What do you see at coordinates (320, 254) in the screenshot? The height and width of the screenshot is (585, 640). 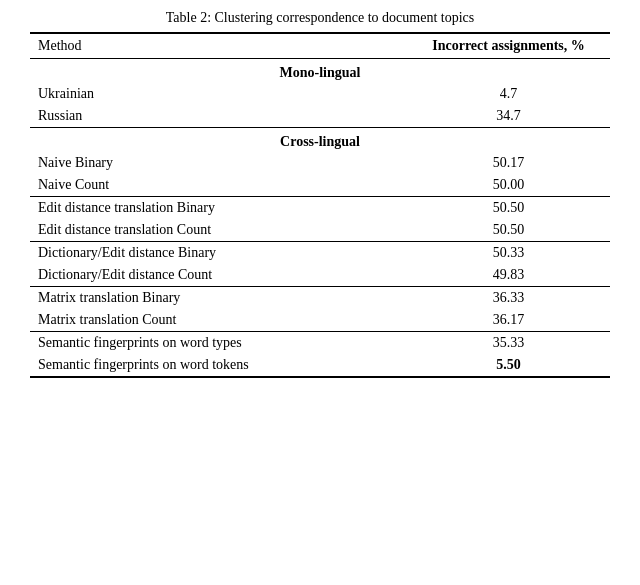 I see `table-row: Dictionary/Edit distance Binary50.33` at bounding box center [320, 254].